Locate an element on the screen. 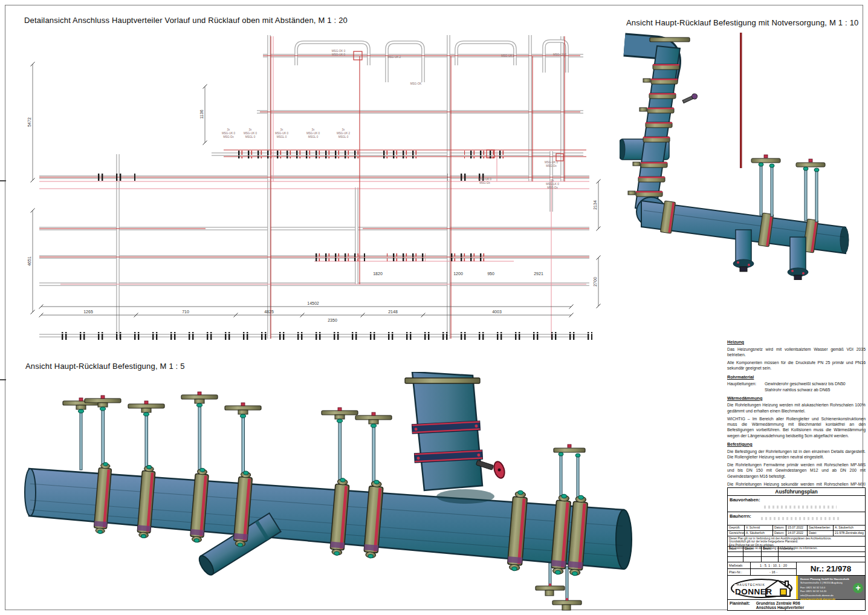 The image size is (868, 615). fold-mark is located at coordinates (3, 380).